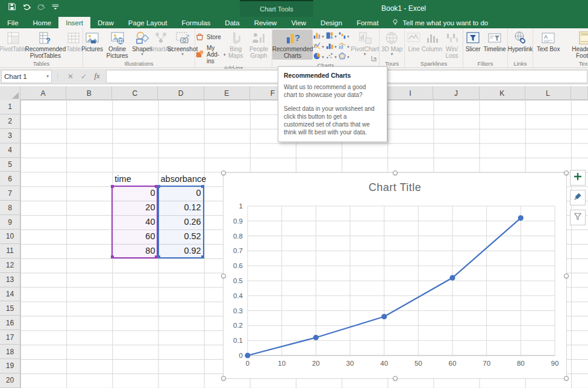 The width and height of the screenshot is (588, 388). I want to click on cell-d7: 0, so click(181, 193).